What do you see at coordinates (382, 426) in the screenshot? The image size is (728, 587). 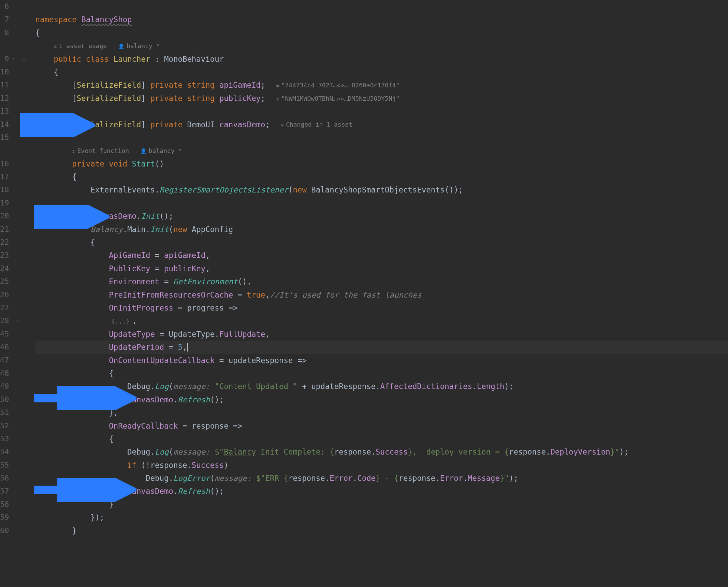 I see `code-line: OnReadyCallback = response =>` at bounding box center [382, 426].